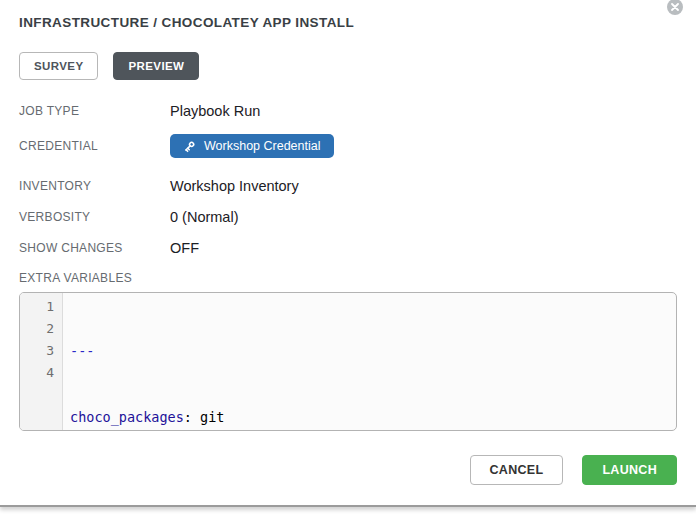  What do you see at coordinates (37, 373) in the screenshot?
I see `line-number: 4` at bounding box center [37, 373].